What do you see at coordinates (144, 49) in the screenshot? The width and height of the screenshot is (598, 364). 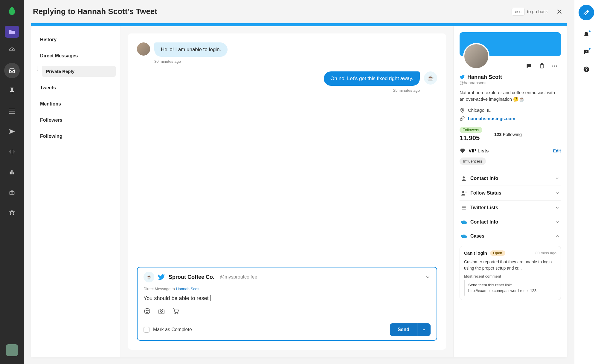 I see `contact-avatar` at bounding box center [144, 49].